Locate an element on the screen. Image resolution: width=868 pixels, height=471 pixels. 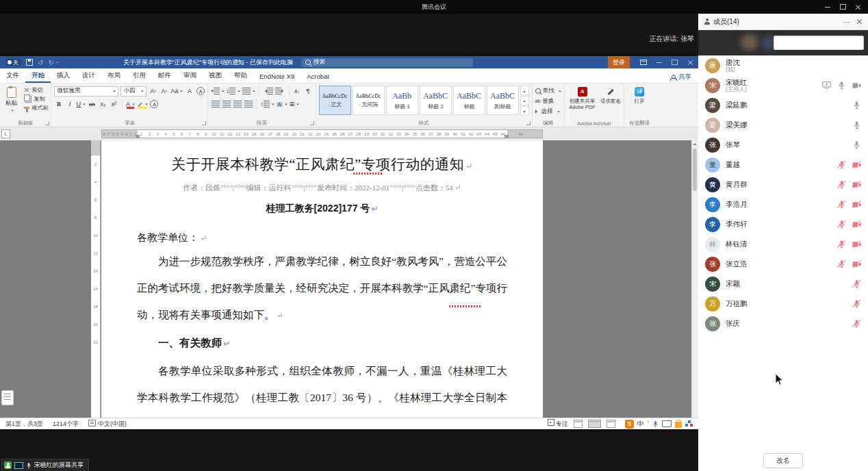
align-left-button is located at coordinates (215, 104).